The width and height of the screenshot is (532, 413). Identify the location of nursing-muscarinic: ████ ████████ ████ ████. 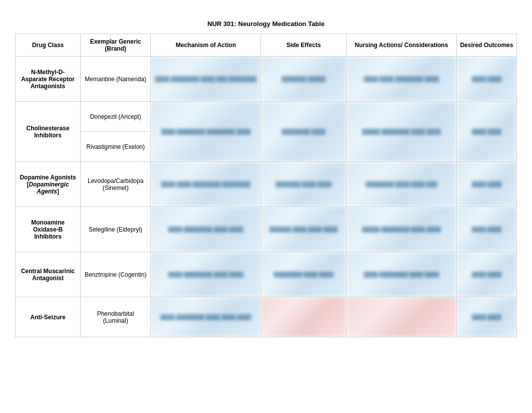
(401, 275).